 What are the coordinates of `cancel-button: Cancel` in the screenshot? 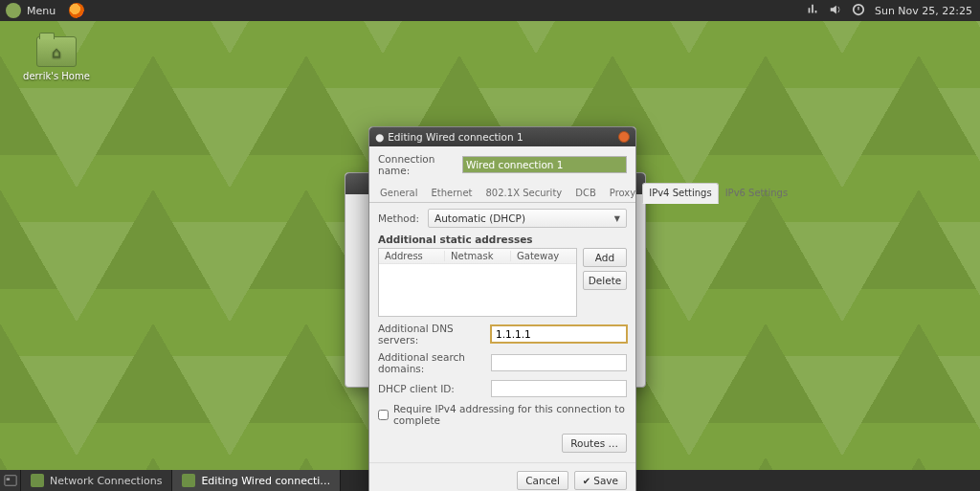 It's located at (543, 480).